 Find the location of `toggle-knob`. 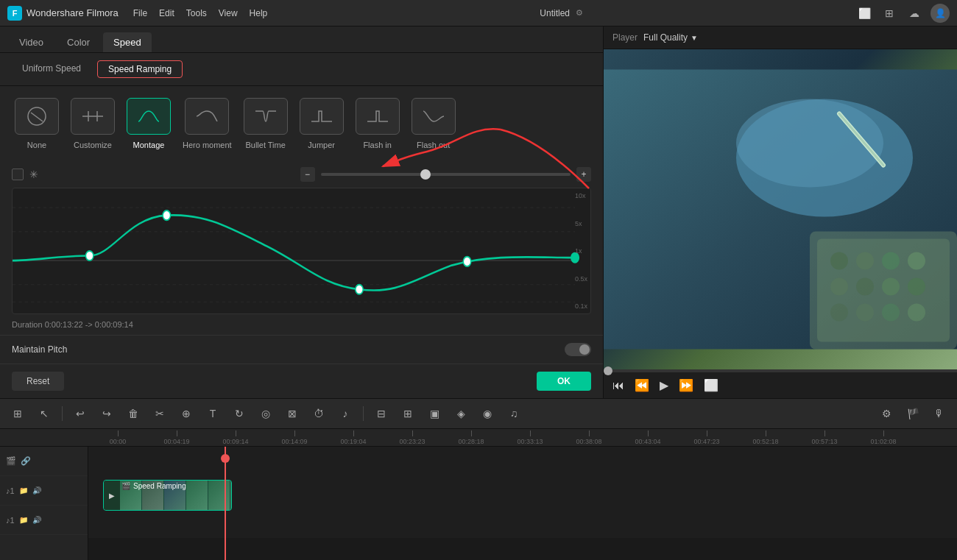

toggle-knob is located at coordinates (585, 350).